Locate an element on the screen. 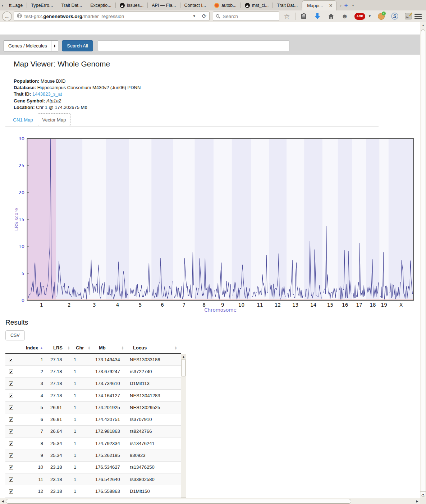 The width and height of the screenshot is (426, 504). site-brand: GeneNetwork is located at coordinates (22, 30).